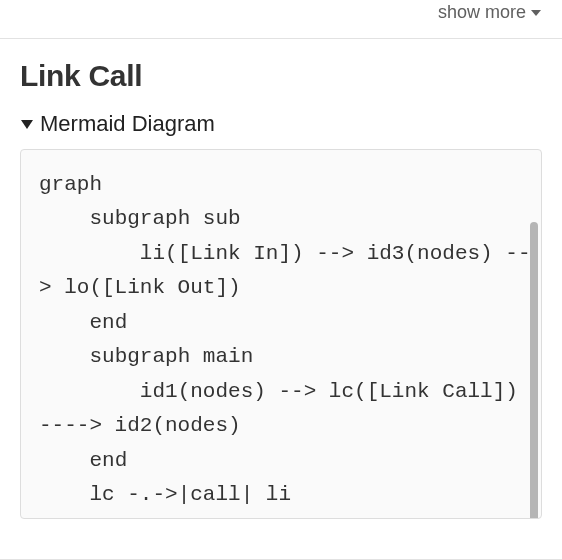  Describe the element at coordinates (27, 124) in the screenshot. I see `triangle-down-icon` at that location.